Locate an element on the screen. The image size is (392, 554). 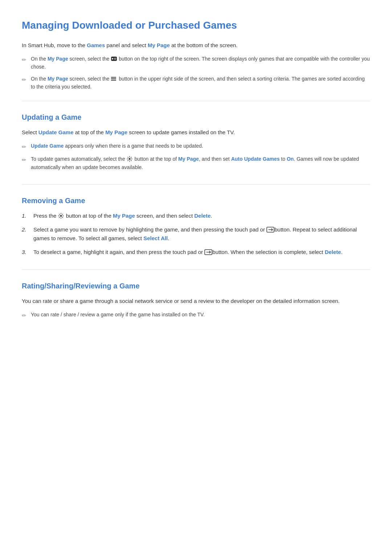
removing-steps: 1. Press the button at top of the My Pag… is located at coordinates (196, 234).